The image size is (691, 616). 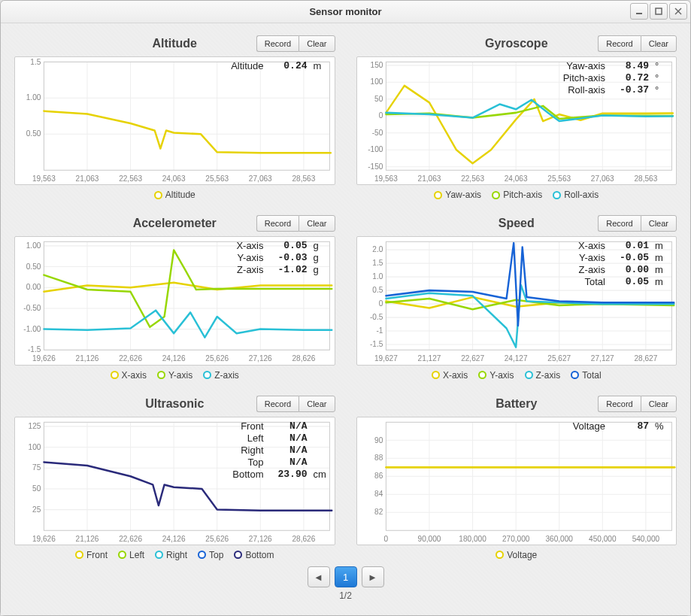 What do you see at coordinates (659, 11) in the screenshot?
I see `window-controls` at bounding box center [659, 11].